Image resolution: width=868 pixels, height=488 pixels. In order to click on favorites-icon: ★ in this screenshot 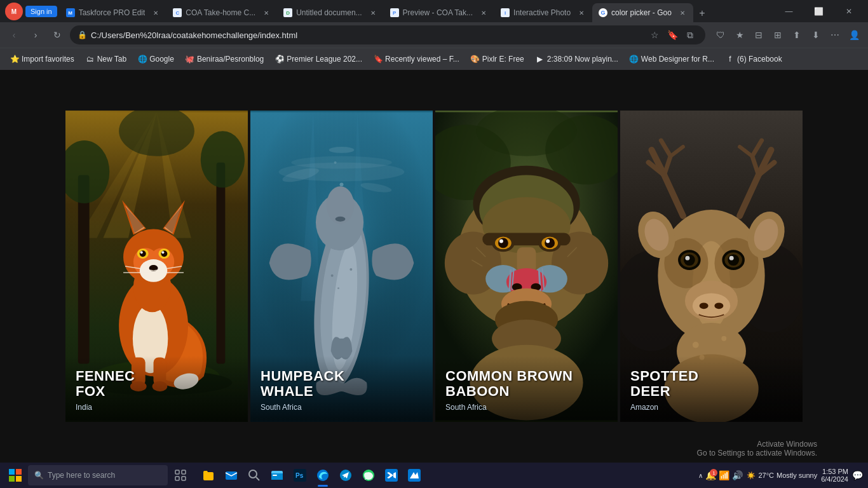, I will do `click(740, 35)`.